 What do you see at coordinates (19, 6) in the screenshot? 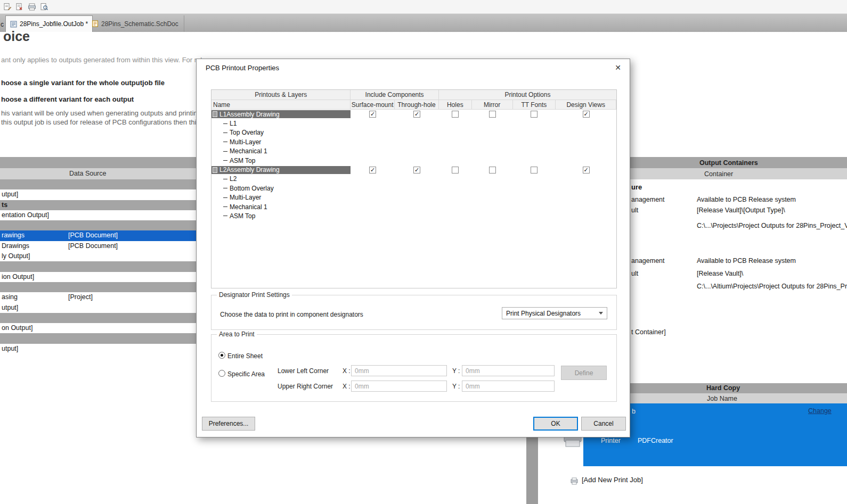
I see `validate-icon` at bounding box center [19, 6].